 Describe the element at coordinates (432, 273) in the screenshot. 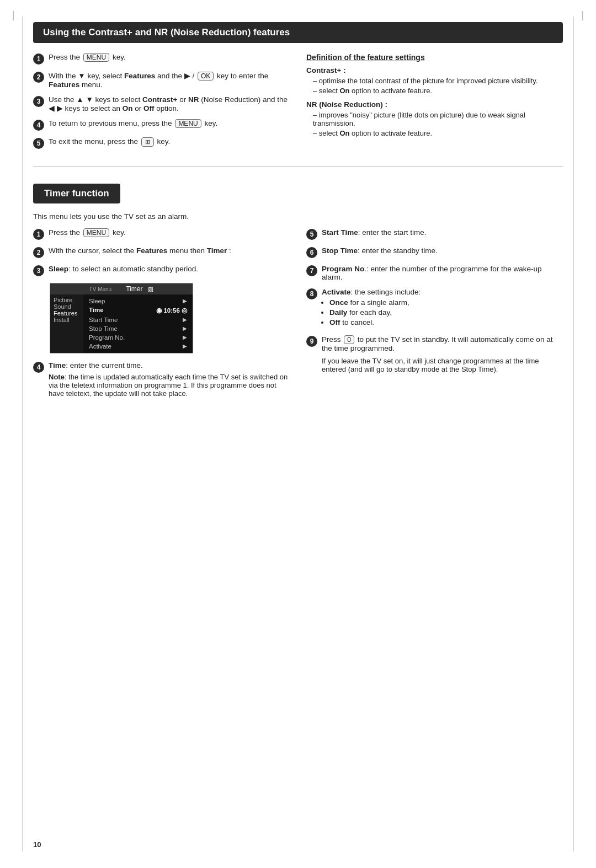

I see `s2-step7-text: Program No.: enter the number of the pro…` at that location.